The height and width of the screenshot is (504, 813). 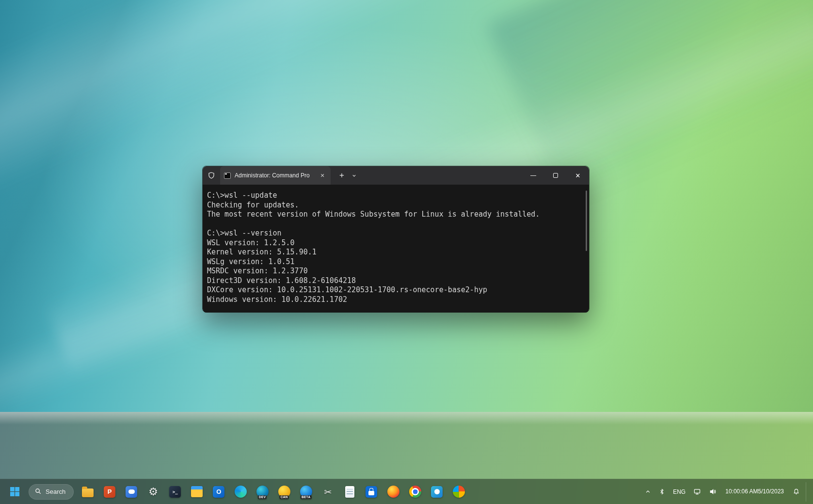 I want to click on tab-dropdown-icon, so click(x=354, y=175).